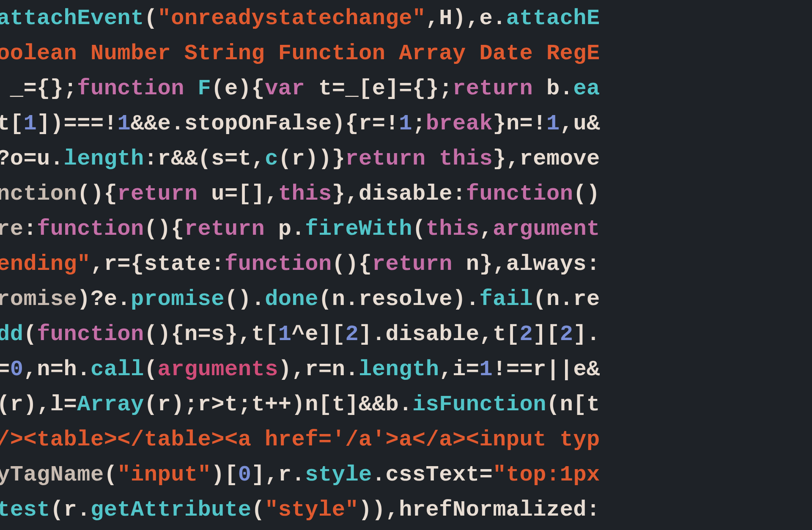 Image resolution: width=812 pixels, height=530 pixels. I want to click on code-token: re, so click(12, 229).